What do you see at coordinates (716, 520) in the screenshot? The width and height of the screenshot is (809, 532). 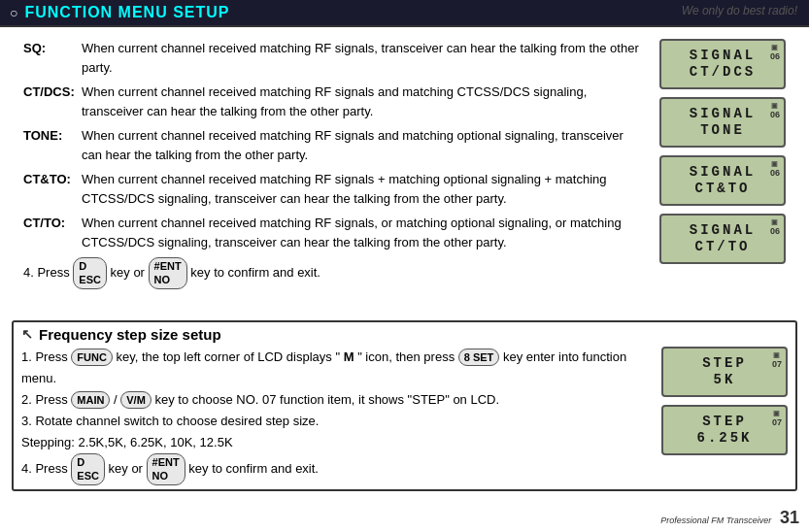 I see `brand-text: Professional FM Transceiver` at bounding box center [716, 520].